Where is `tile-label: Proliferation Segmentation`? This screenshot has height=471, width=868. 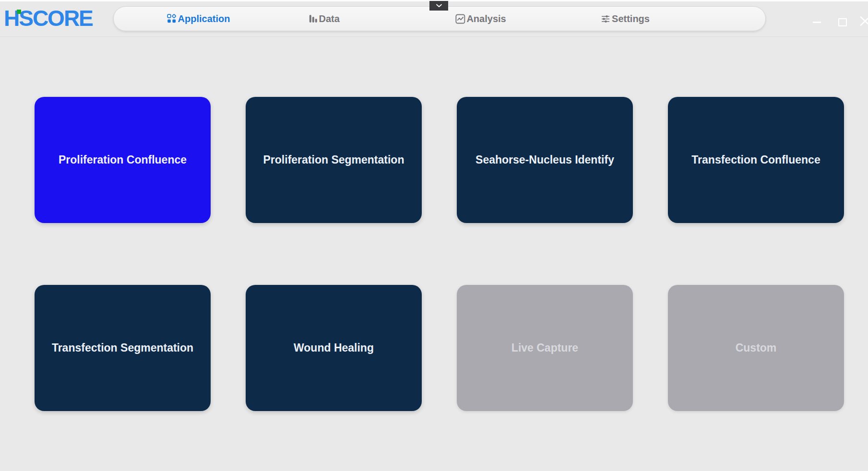 tile-label: Proliferation Segmentation is located at coordinates (334, 160).